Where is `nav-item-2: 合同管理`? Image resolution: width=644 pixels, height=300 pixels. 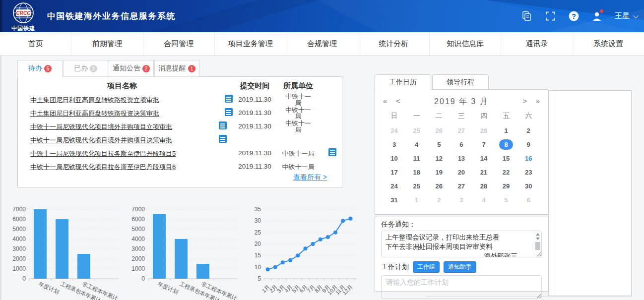
nav-item-2: 合同管理 is located at coordinates (179, 44).